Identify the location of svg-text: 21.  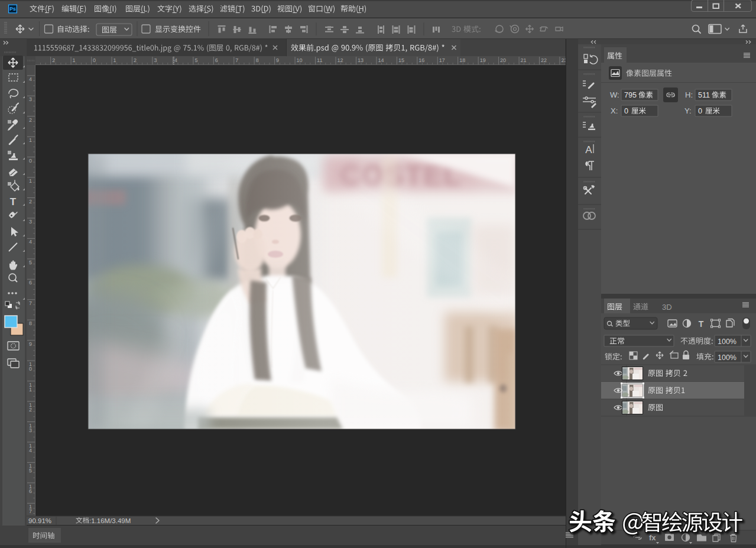
(524, 60).